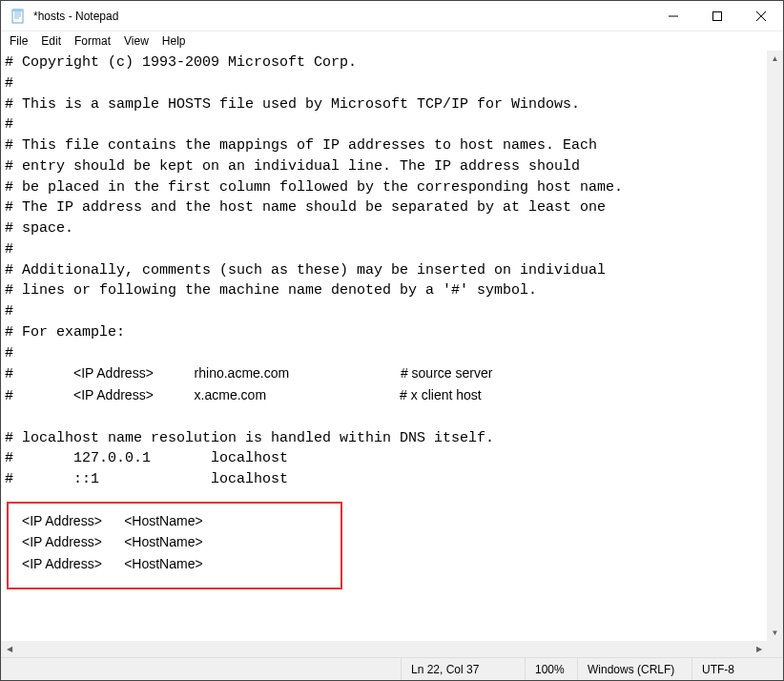 Image resolution: width=784 pixels, height=681 pixels. I want to click on horizontal-scrollbar: ◀ ▶, so click(383, 649).